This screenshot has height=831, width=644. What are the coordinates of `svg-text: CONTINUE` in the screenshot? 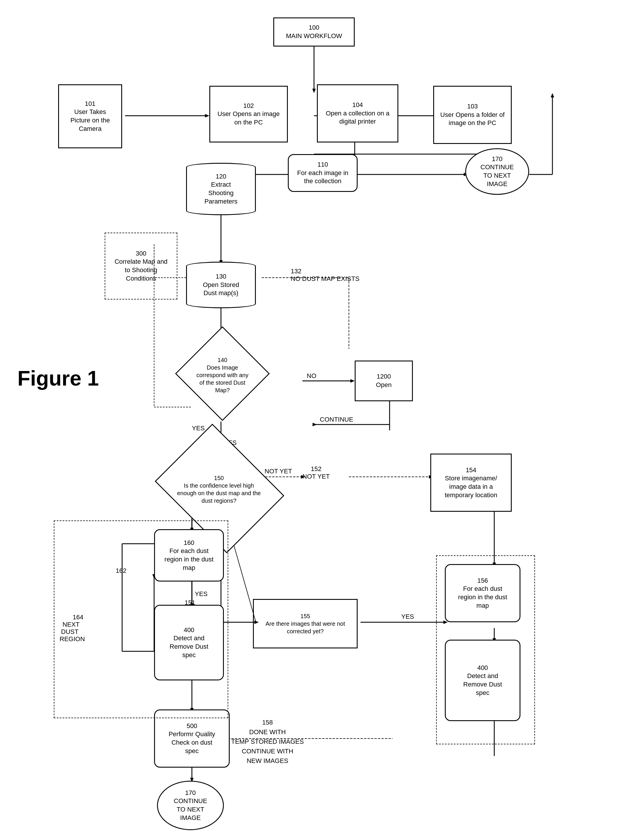 It's located at (337, 419).